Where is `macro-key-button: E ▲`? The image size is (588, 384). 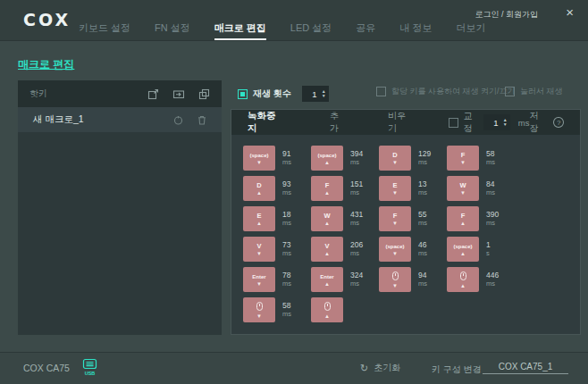
macro-key-button: E ▲ is located at coordinates (259, 219).